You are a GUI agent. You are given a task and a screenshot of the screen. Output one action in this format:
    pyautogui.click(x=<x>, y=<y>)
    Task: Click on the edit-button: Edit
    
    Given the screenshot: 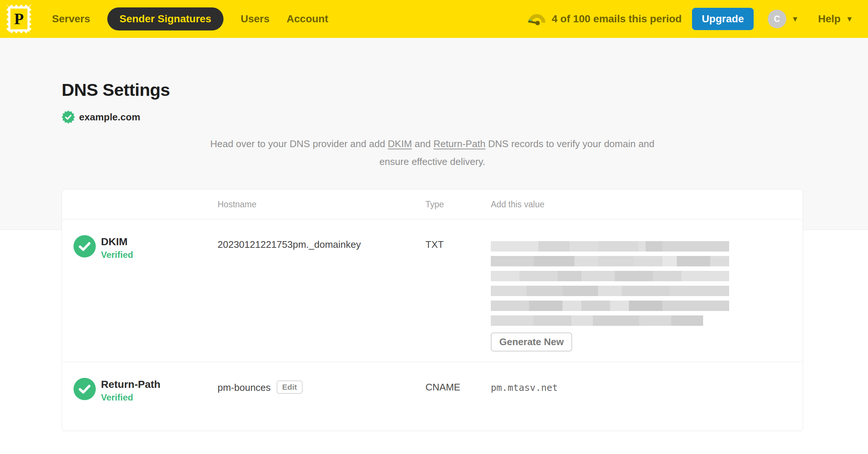 What is the action you would take?
    pyautogui.click(x=290, y=387)
    